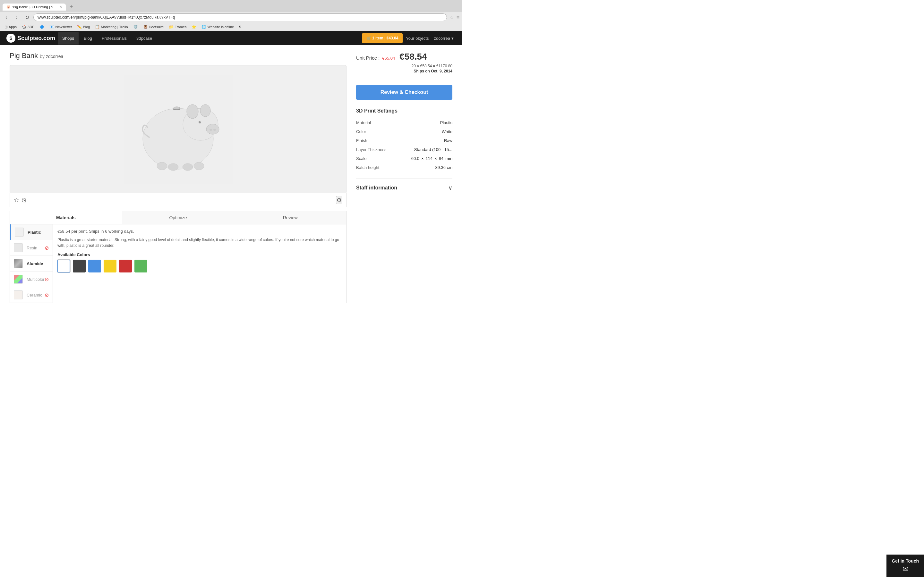 The height and width of the screenshot is (577, 924). I want to click on checkout-button: Review & Checkout, so click(404, 92).